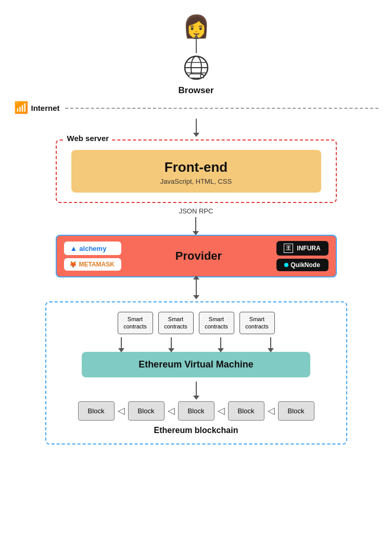 This screenshot has width=392, height=533. What do you see at coordinates (196, 75) in the screenshot?
I see `browser-section: Browser` at bounding box center [196, 75].